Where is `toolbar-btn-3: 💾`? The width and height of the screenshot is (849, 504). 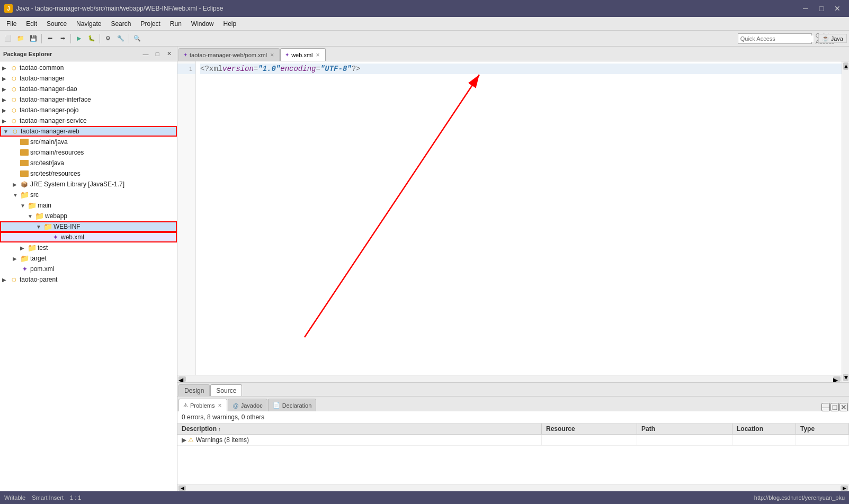
toolbar-btn-3: 💾 is located at coordinates (33, 39).